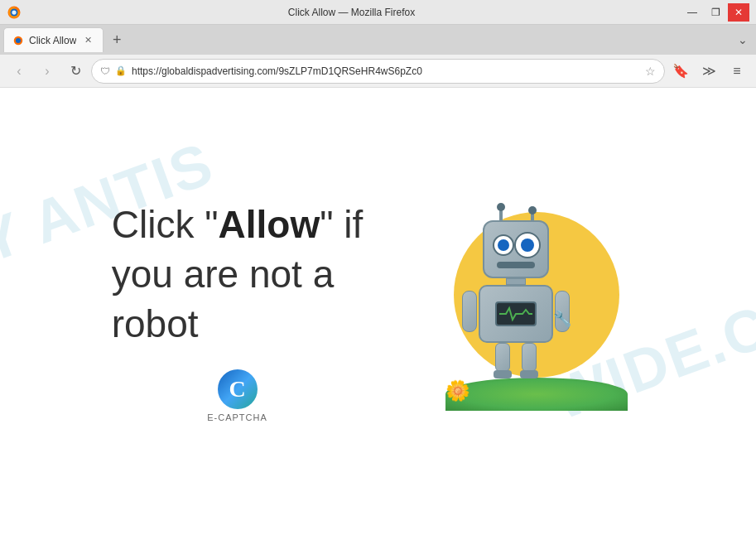 The height and width of the screenshot is (535, 756). What do you see at coordinates (121, 71) in the screenshot?
I see `lock-icon: 🔒` at bounding box center [121, 71].